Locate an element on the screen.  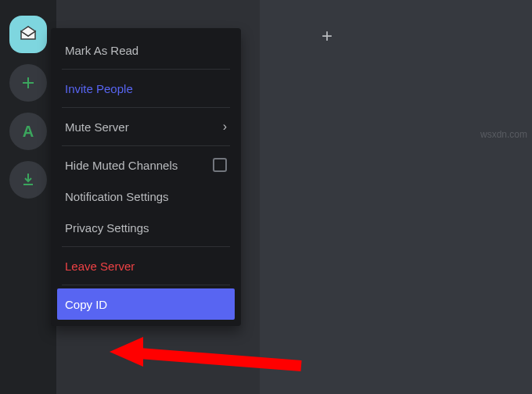
menu-mark-as-read: Mark As Read is located at coordinates (146, 50).